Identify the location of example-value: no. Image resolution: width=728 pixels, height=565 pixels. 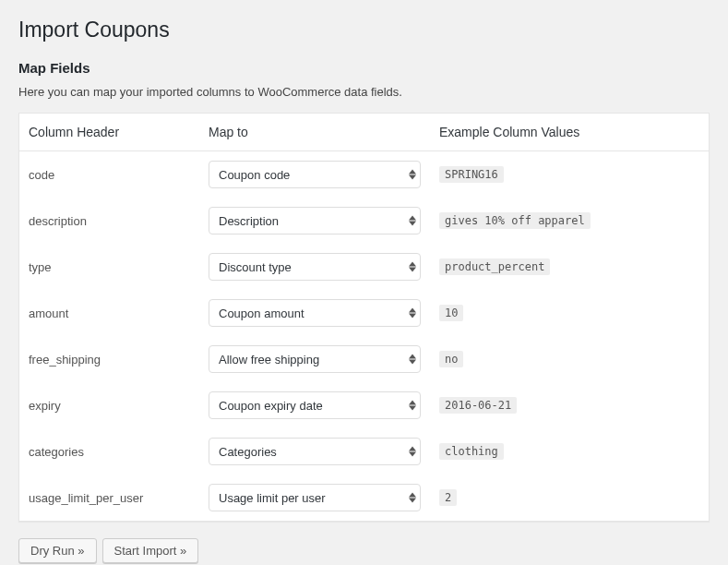
(451, 359).